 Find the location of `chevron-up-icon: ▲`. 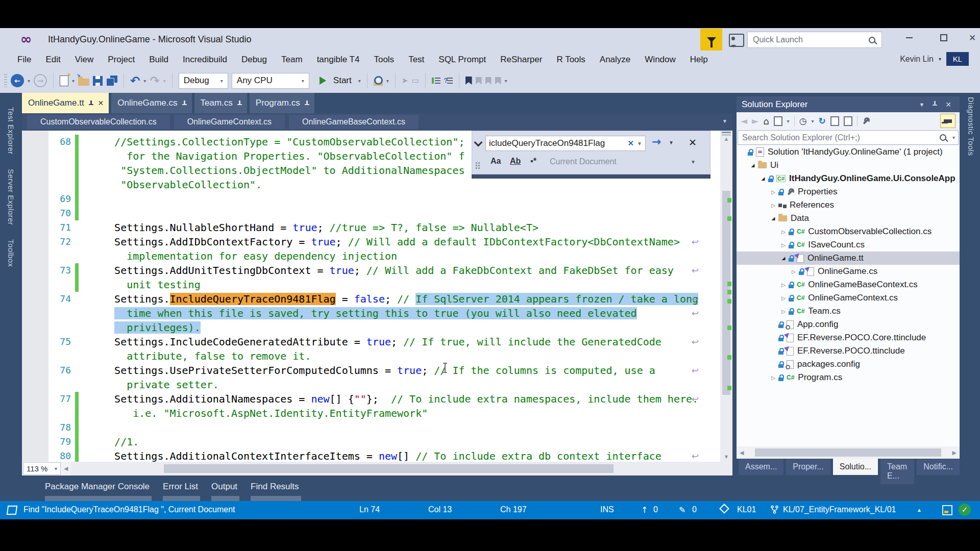

chevron-up-icon: ▲ is located at coordinates (919, 510).